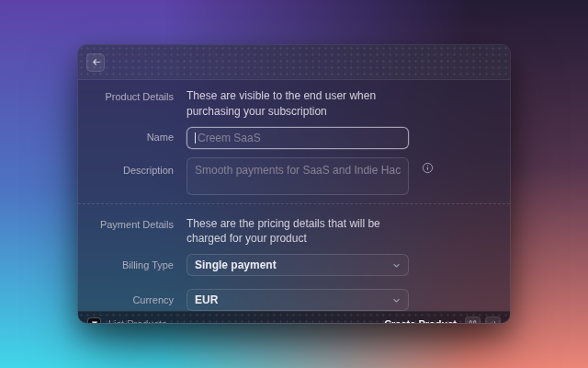  I want to click on create-product-label: Create Product, so click(421, 321).